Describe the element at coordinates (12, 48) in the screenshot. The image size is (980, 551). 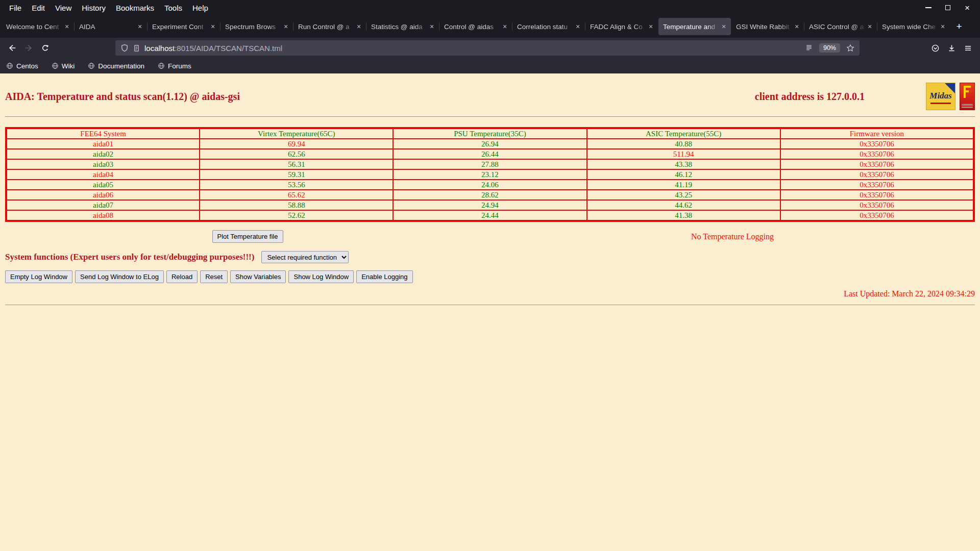
I see `back-icon` at that location.